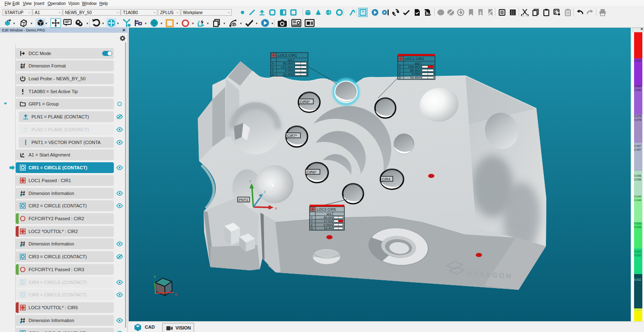 Image resolution: width=644 pixels, height=332 pixels. What do you see at coordinates (292, 136) in the screenshot?
I see `svg-text: CIR7*` at bounding box center [292, 136].